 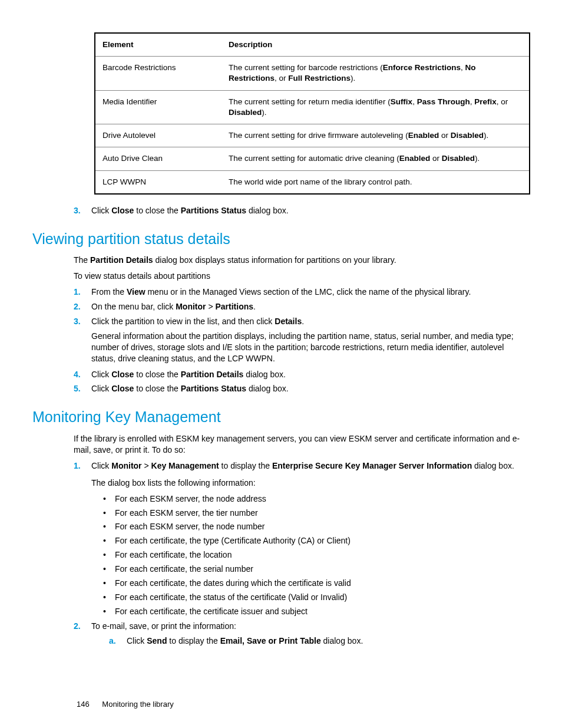 What do you see at coordinates (299, 375) in the screenshot?
I see `list-item: 4. Click Close to close the Partition De…` at bounding box center [299, 375].